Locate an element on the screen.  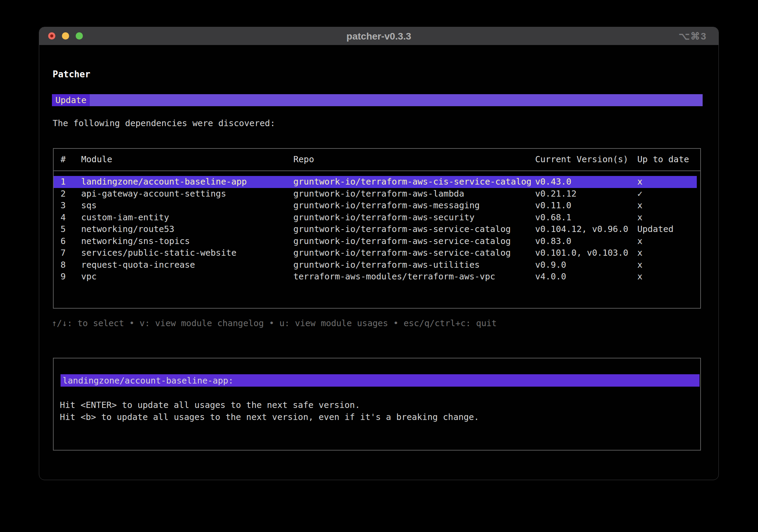
row-number-cell: 6 is located at coordinates (63, 241).